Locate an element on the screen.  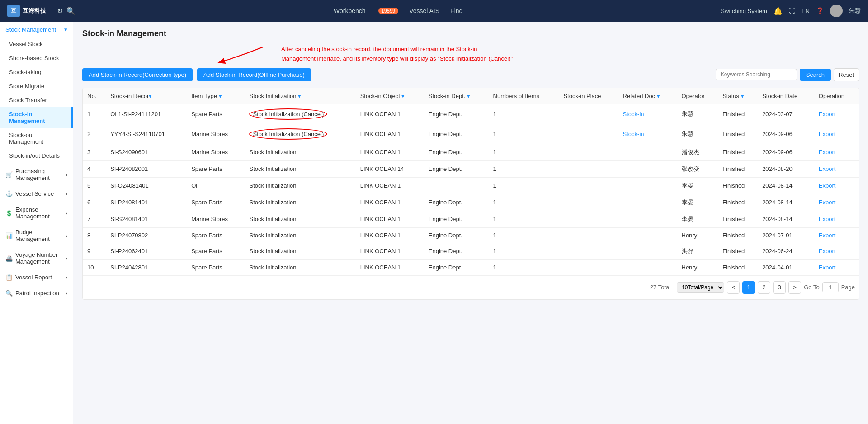
avatar is located at coordinates (836, 11).